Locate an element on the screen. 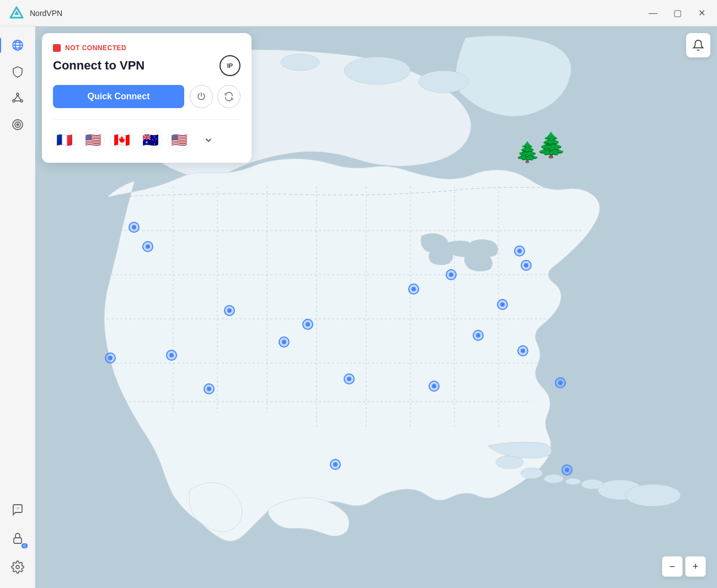 This screenshot has width=717, height=588. refresh-icon is located at coordinates (229, 97).